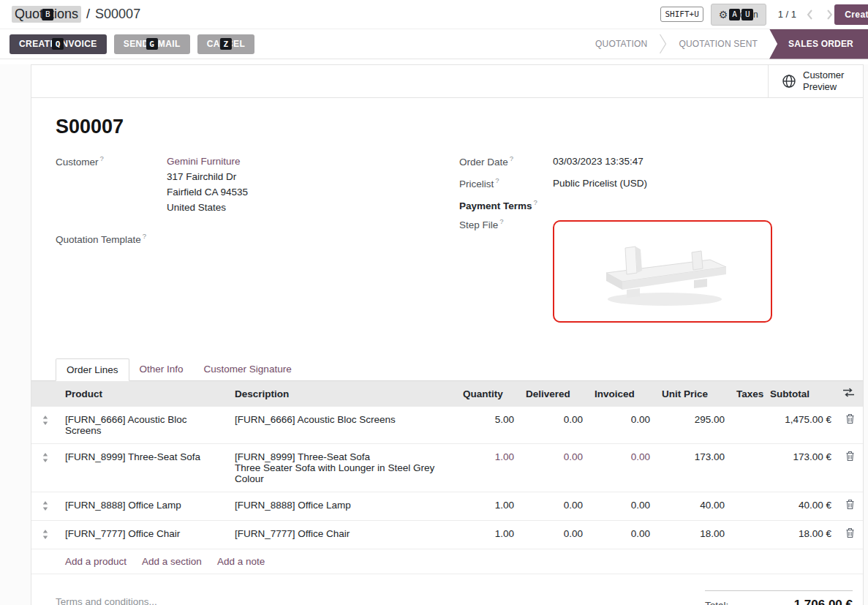  Describe the element at coordinates (293, 534) in the screenshot. I see `description-line: [FURN_7777] Office Chair` at that location.